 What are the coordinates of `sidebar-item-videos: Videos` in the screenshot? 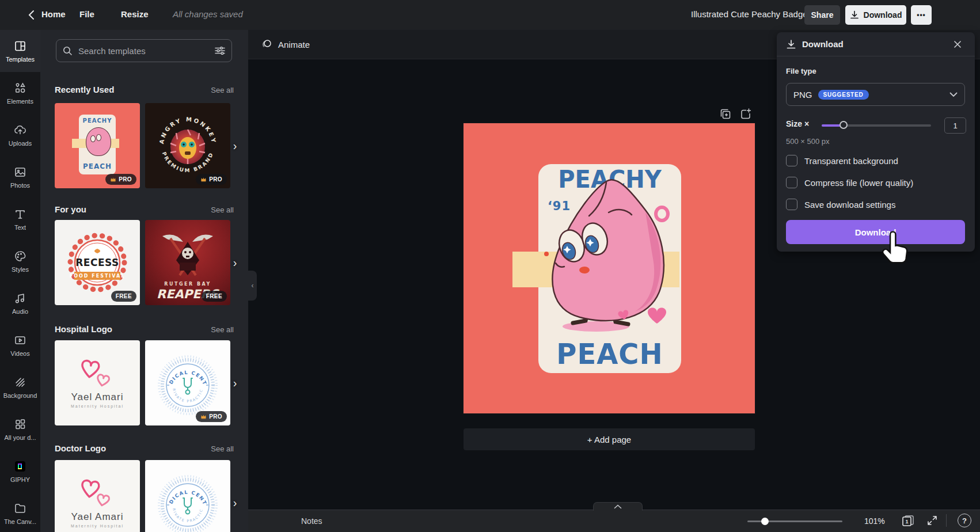 It's located at (20, 345).